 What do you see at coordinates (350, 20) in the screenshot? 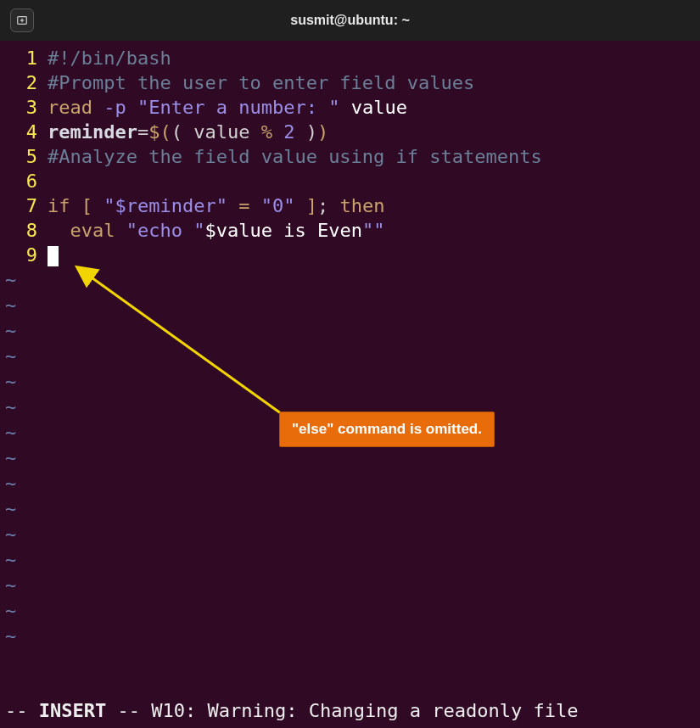
I see `titlebar: susmit@ubuntu: ~` at bounding box center [350, 20].